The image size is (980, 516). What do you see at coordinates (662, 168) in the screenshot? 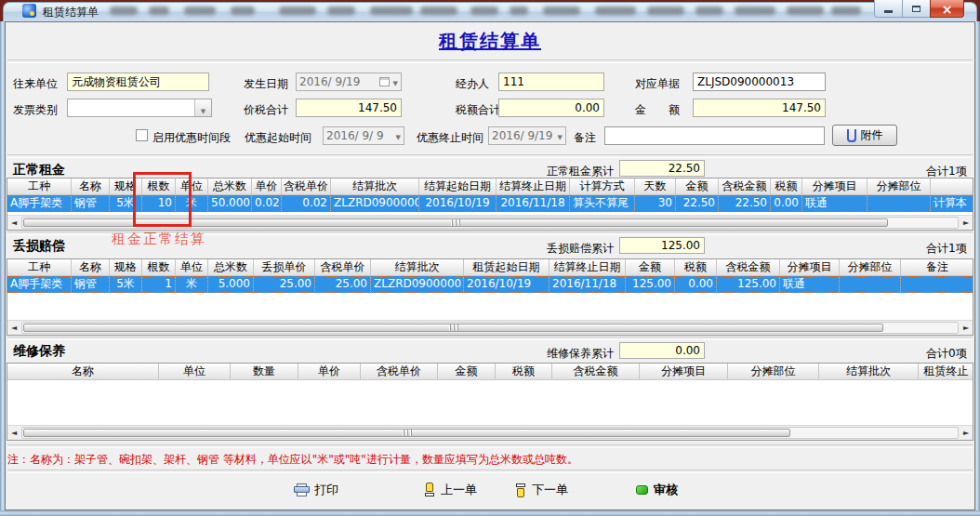
I see `normal-rent-total-field: 22.50` at bounding box center [662, 168].